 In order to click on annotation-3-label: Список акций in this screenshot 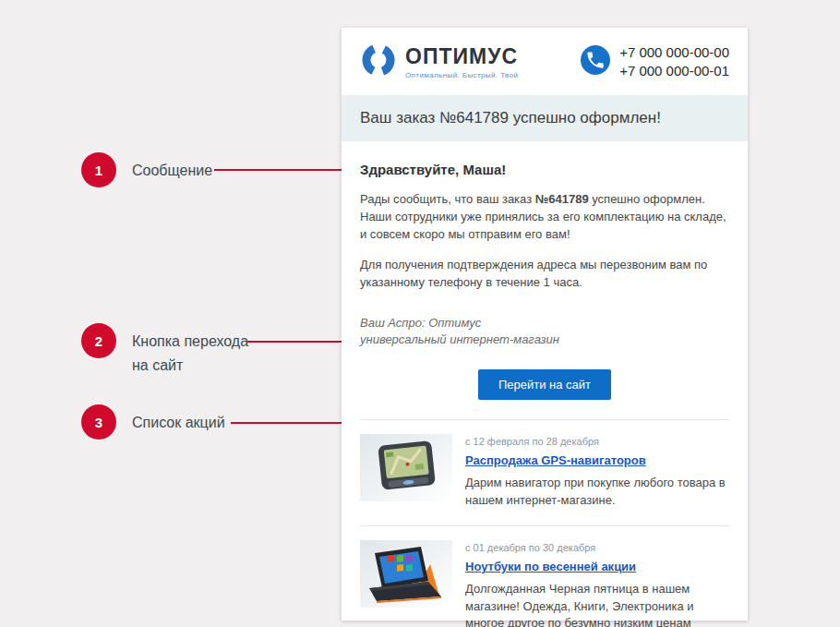, I will do `click(179, 423)`.